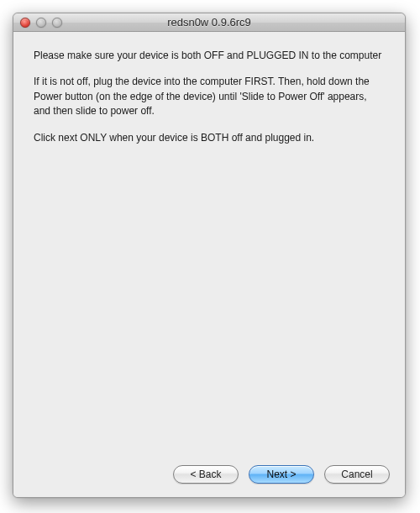  What do you see at coordinates (209, 477) in the screenshot?
I see `button-row: < Back Next > Cancel` at bounding box center [209, 477].